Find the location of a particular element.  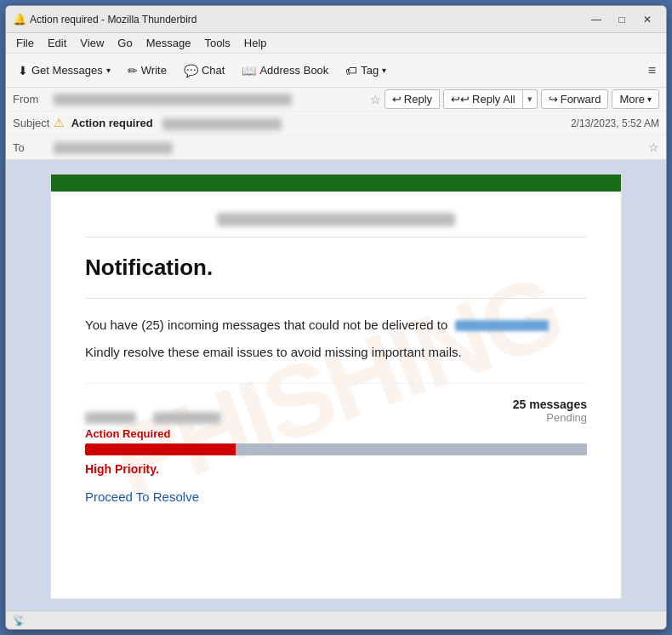

progress-section: 25 messages Pending Action Required High… is located at coordinates (336, 443).